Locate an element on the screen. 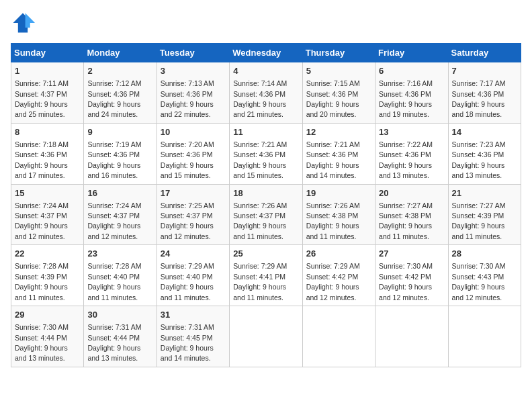 The image size is (532, 411). day-info: Sunrise: 7:29 AMSunset: 4:40 PMDaylight:… is located at coordinates (187, 281).